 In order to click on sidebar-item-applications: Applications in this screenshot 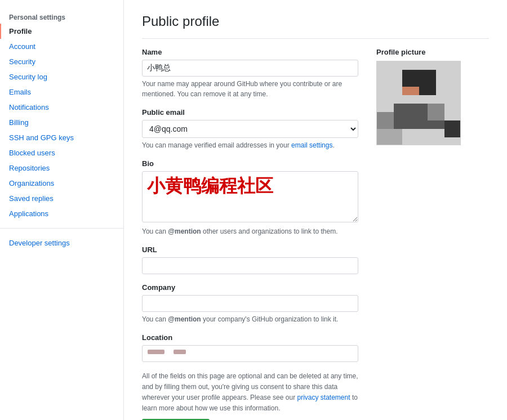, I will do `click(62, 214)`.